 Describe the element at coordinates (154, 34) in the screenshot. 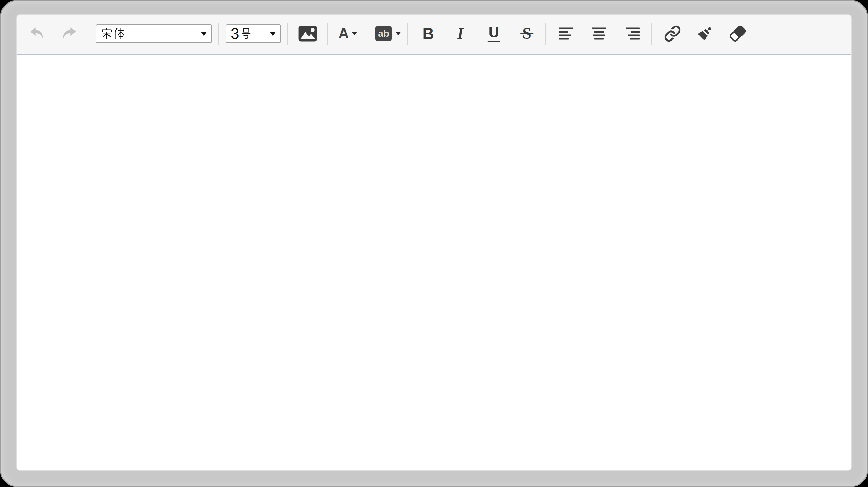

I see `font-family-select: 宋体` at that location.